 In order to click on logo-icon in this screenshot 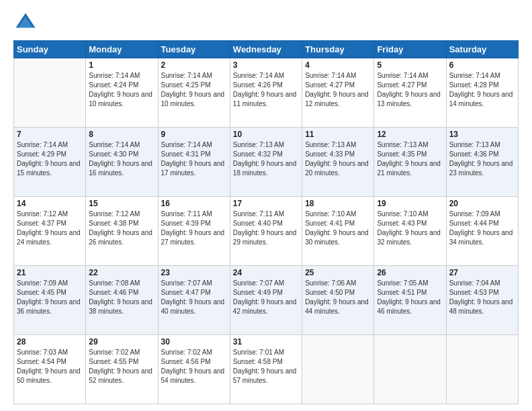, I will do `click(26, 23)`.